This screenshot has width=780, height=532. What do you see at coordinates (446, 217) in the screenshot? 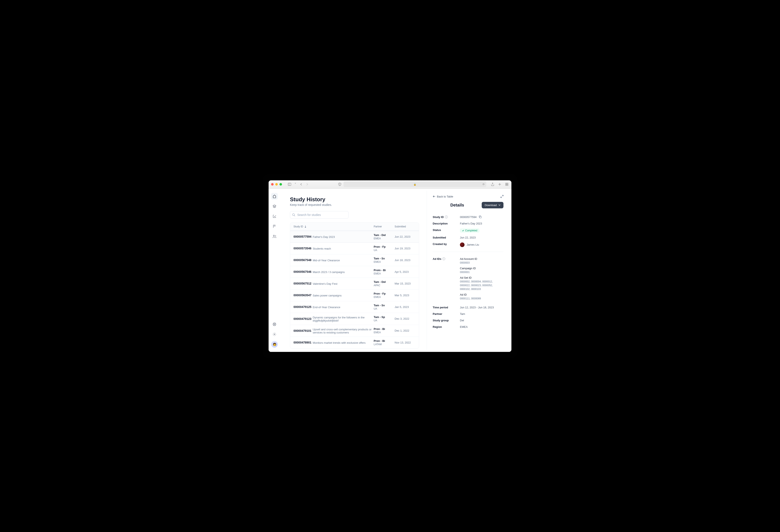
I see `label-study-id: Study IDi` at bounding box center [446, 217].